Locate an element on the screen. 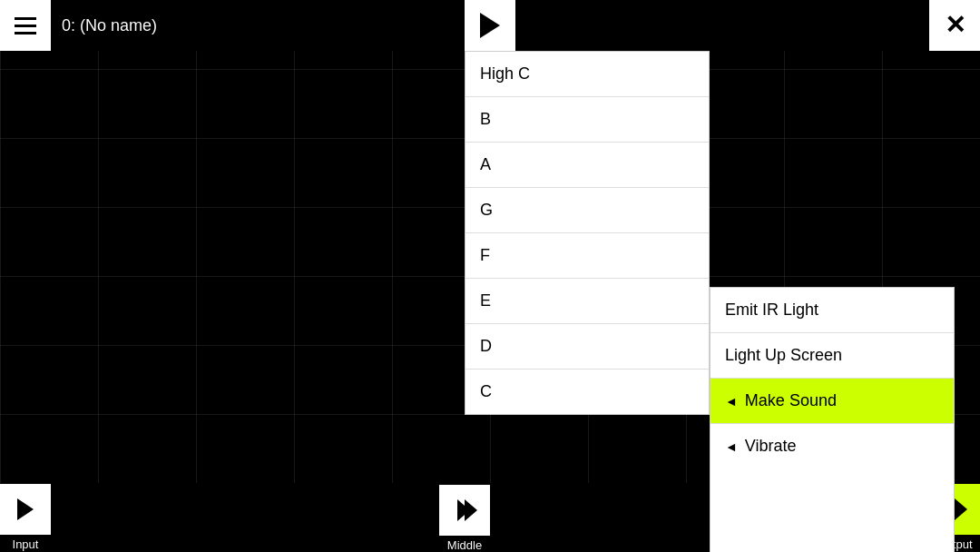 The image size is (980, 552). action-light-screen: Light Up Screen is located at coordinates (832, 356).